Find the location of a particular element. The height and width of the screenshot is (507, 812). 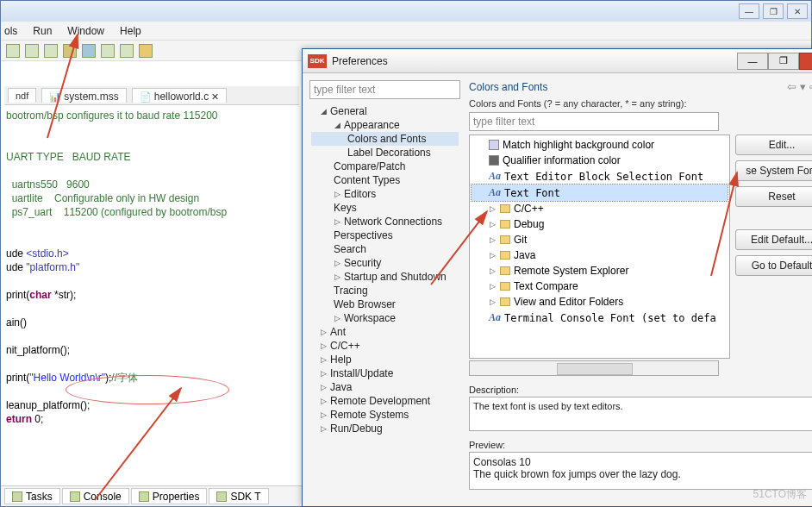

tree-workspace: ▷Workspace is located at coordinates (384, 318).